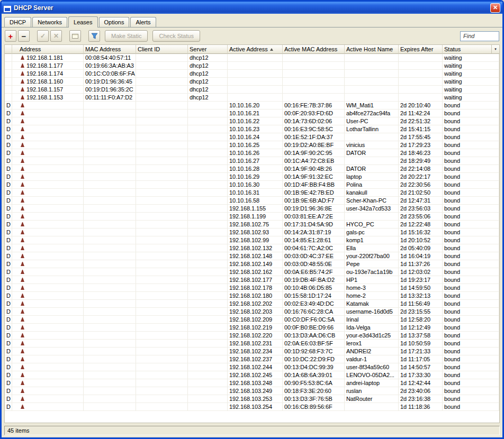 This screenshot has height=439, width=504. I want to click on cell-client, so click(162, 319).